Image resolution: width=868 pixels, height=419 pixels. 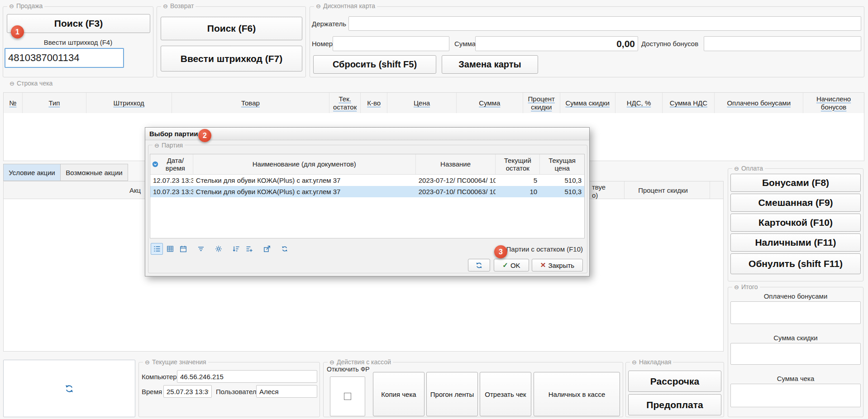 What do you see at coordinates (232, 59) in the screenshot?
I see `refund-barcode-button: Ввести штрихкод (F7)` at bounding box center [232, 59].